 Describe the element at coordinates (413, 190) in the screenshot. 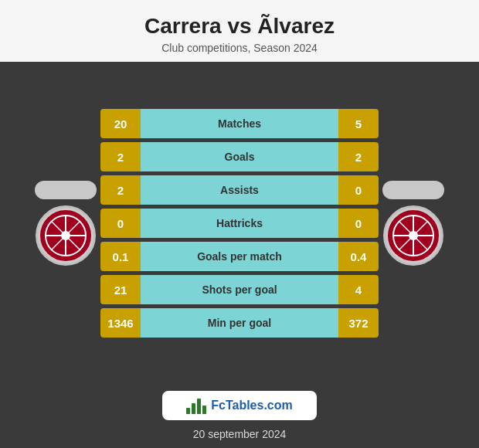

I see `right-team-pill` at that location.